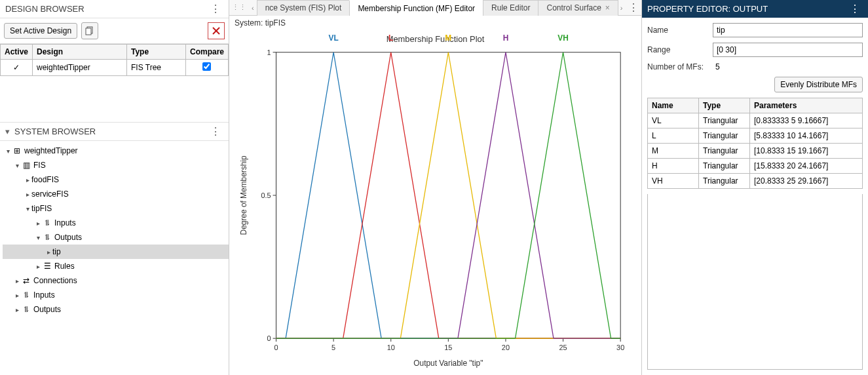  Describe the element at coordinates (207, 67) in the screenshot. I see `compare-checkbox` at that location.